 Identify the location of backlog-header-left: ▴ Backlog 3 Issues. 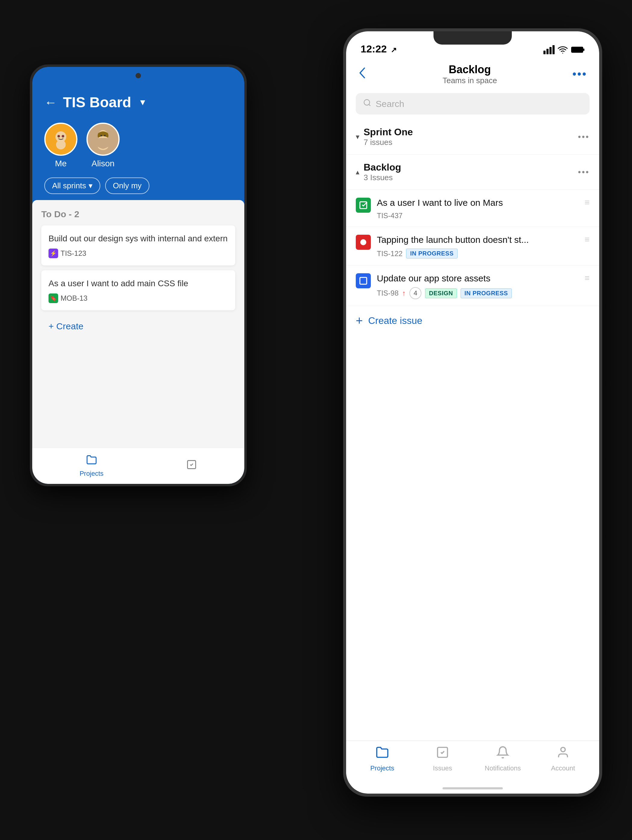
(378, 172).